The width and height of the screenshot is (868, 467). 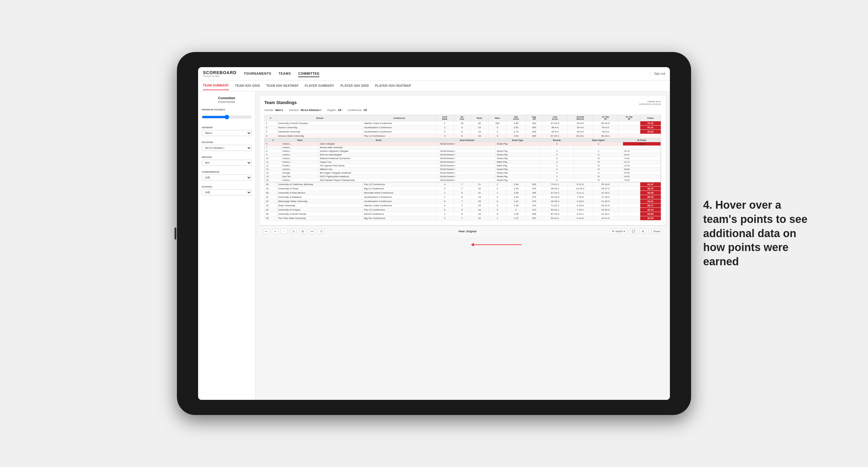 What do you see at coordinates (227, 187) in the screenshot?
I see `school-label: School` at bounding box center [227, 187].